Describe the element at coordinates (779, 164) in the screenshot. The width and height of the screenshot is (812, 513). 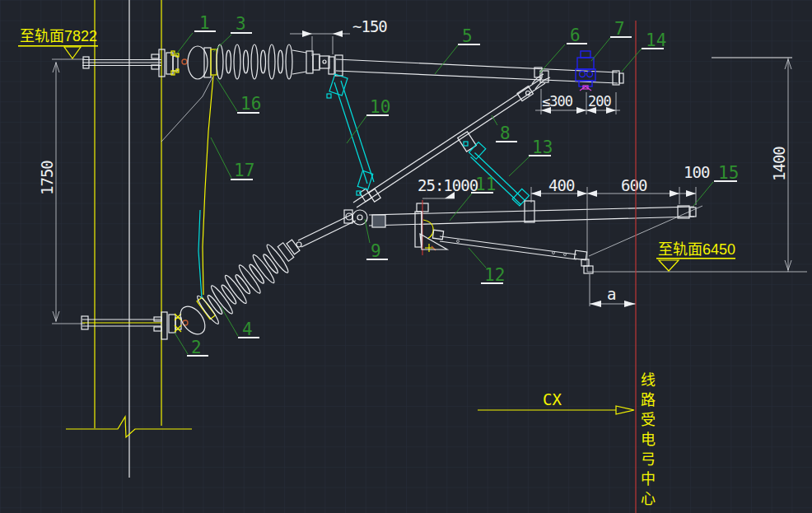
I see `dim-1400-text: 1400` at that location.